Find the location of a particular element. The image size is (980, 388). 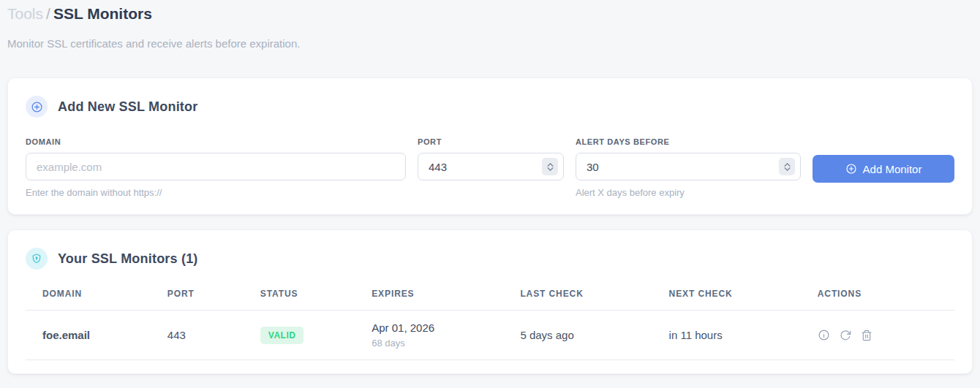

trash-icon is located at coordinates (867, 335).